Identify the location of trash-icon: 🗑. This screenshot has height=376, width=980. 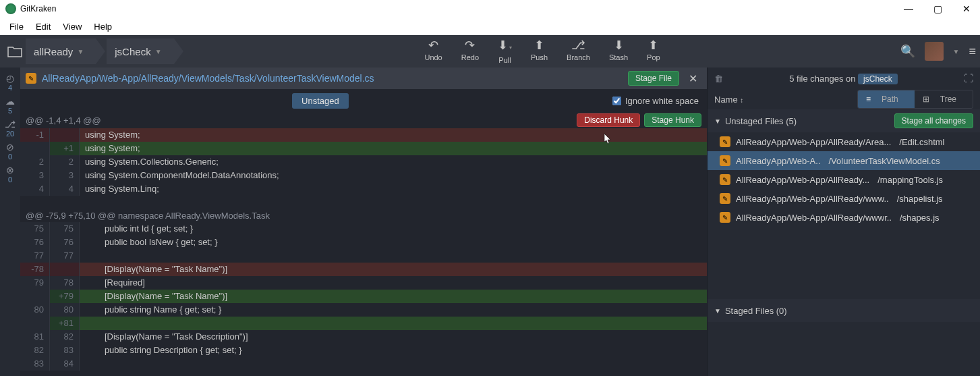
(719, 78).